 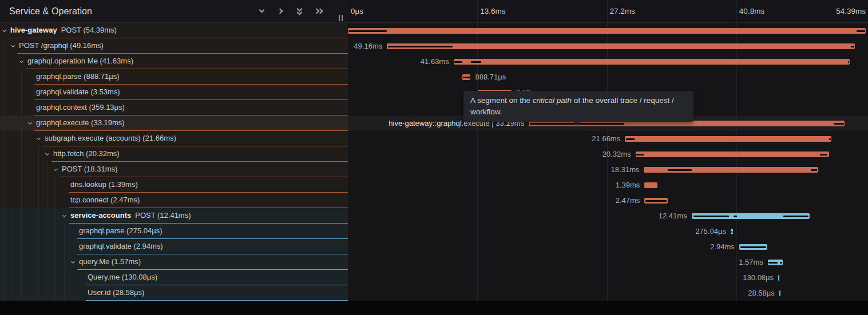 What do you see at coordinates (174, 107) in the screenshot?
I see `span-tree-cell: graphql.context (359.13µs)` at bounding box center [174, 107].